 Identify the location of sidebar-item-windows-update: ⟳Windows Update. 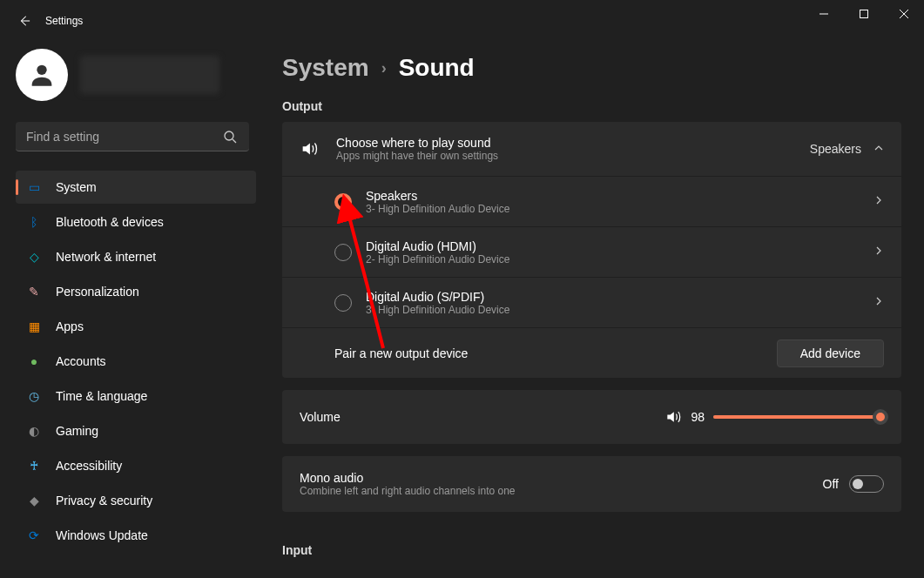
(136, 535).